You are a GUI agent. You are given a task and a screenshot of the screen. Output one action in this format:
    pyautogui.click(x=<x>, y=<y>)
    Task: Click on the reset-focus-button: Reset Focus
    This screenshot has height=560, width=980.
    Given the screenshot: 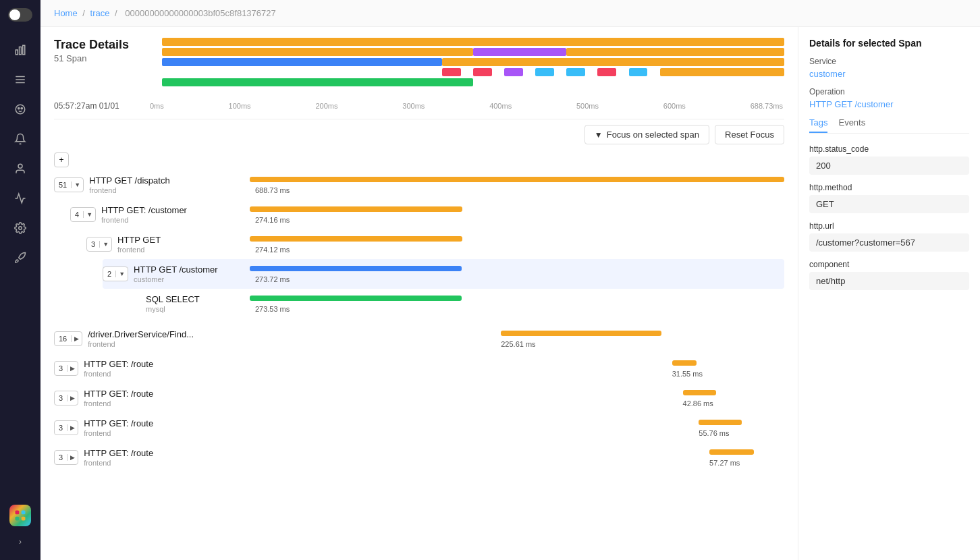 What is the action you would take?
    pyautogui.click(x=749, y=135)
    